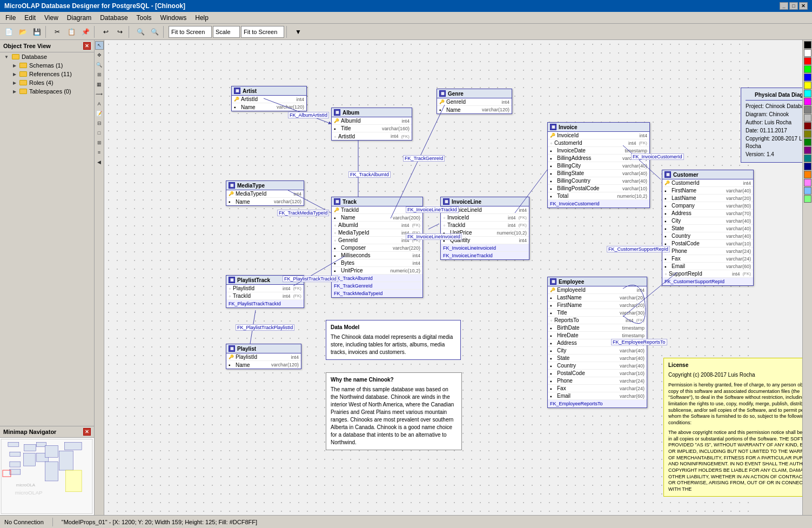 The image size is (812, 528). Describe the element at coordinates (708, 228) in the screenshot. I see `table-customer: ▦ Customer 🔑 CustomerId int4 ▪ FirstName…` at that location.